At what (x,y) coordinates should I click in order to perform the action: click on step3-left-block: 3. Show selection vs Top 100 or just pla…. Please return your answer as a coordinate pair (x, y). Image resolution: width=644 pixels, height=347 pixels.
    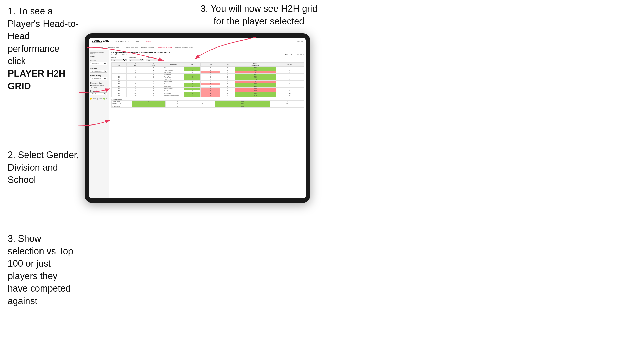
    Looking at the image, I should click on (44, 270).